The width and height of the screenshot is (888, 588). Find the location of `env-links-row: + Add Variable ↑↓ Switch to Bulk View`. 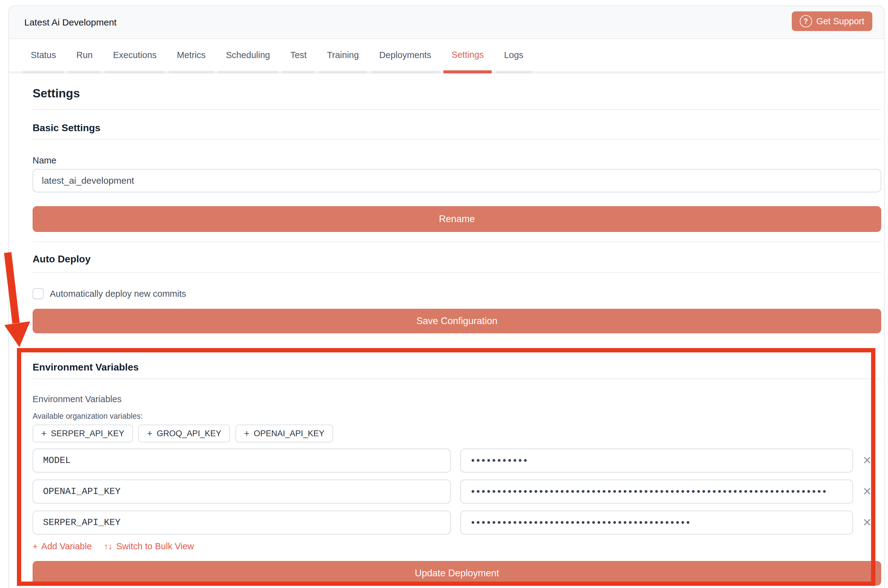

env-links-row: + Add Variable ↑↓ Switch to Bulk View is located at coordinates (457, 546).